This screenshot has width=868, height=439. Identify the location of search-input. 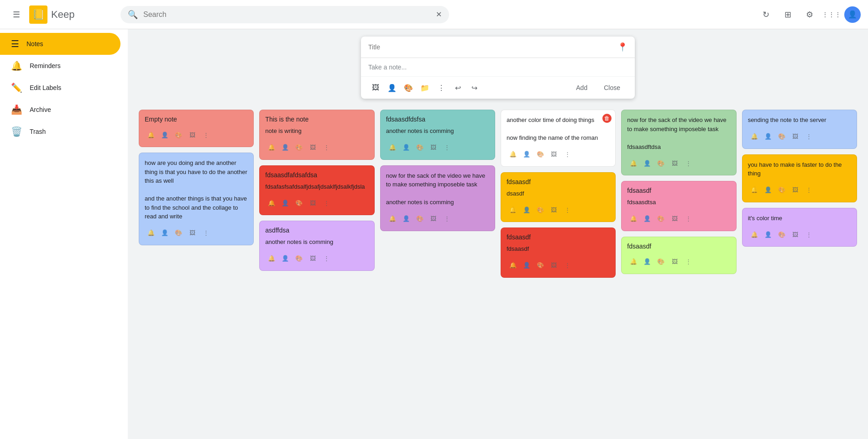
(287, 15).